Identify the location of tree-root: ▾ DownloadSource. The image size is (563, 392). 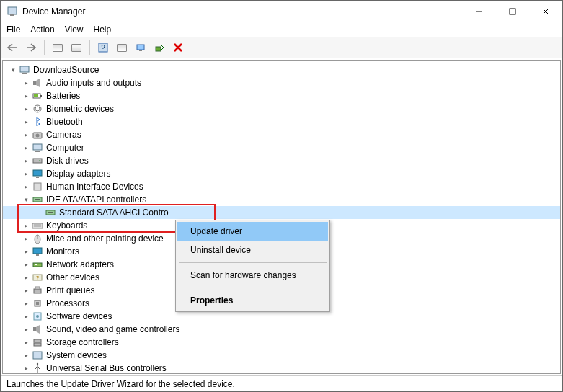
(281, 70).